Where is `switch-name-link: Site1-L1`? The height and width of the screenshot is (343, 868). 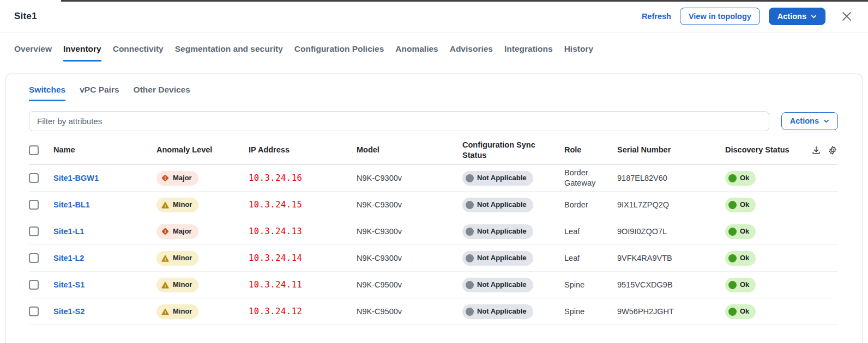
switch-name-link: Site1-L1 is located at coordinates (69, 232).